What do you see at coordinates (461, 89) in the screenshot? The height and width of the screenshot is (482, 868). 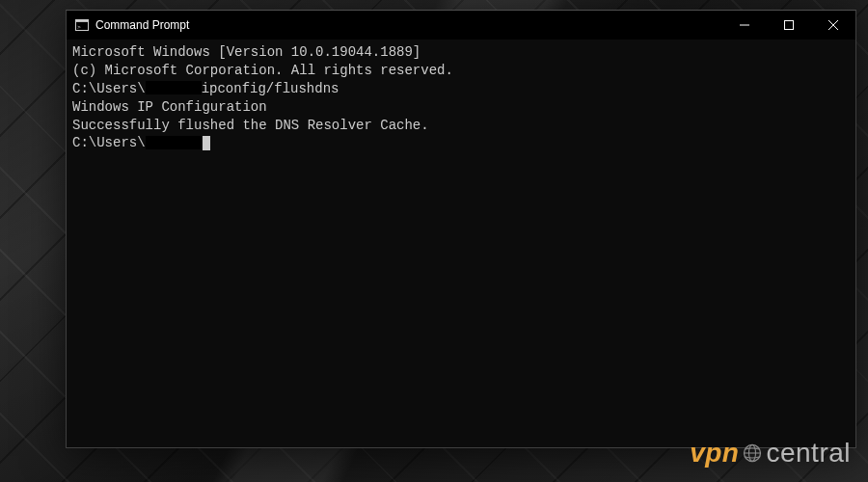 I see `prompt-line-1: C:\Users\ipconfig/flushdns` at bounding box center [461, 89].